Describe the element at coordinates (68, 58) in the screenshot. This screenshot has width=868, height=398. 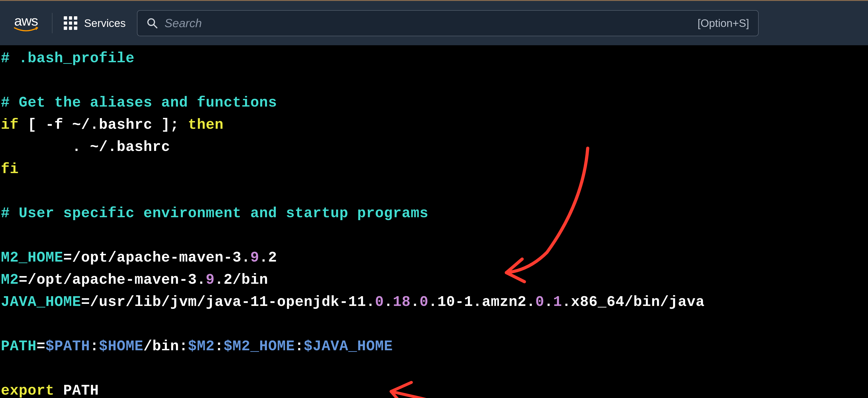
I see `comment-line: # .bash_profile` at that location.